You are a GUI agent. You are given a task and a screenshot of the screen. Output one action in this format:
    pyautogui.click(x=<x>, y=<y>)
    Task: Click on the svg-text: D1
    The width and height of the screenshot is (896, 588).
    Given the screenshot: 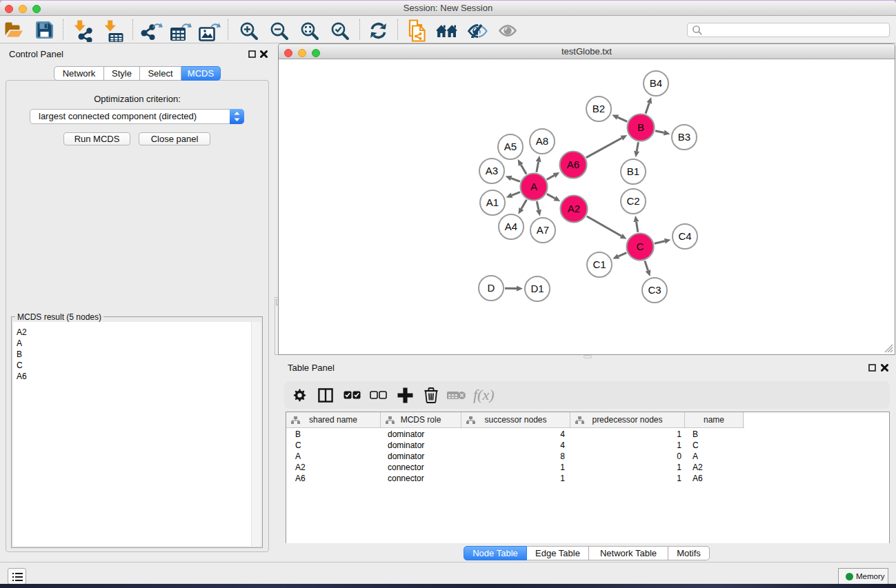 What is the action you would take?
    pyautogui.click(x=537, y=288)
    